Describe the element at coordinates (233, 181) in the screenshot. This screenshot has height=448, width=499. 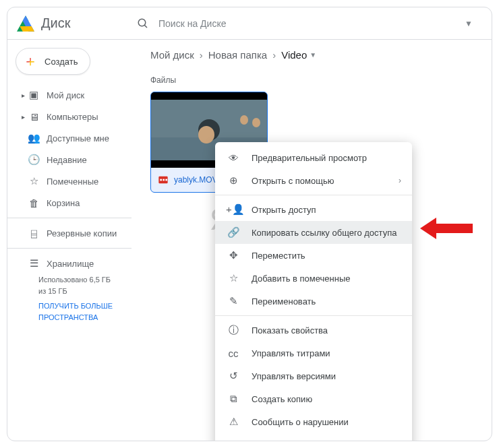
I see `menu-item-icon: ⊕` at that location.